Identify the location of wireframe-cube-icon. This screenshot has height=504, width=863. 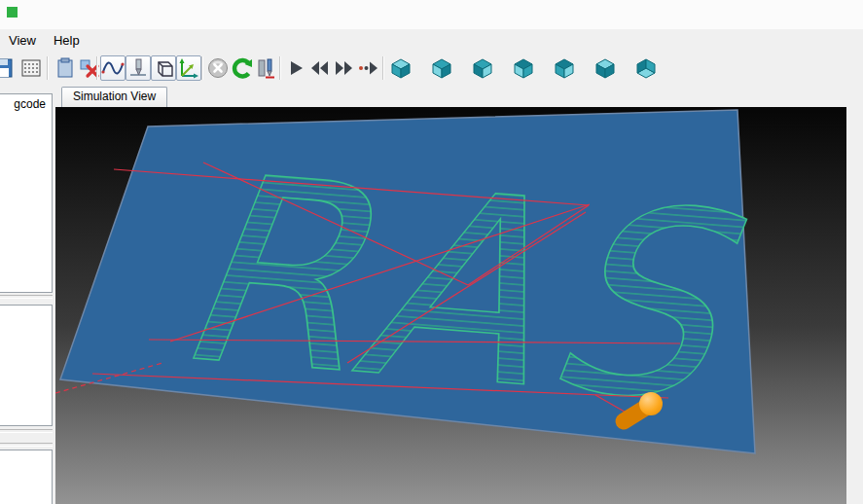
(163, 68).